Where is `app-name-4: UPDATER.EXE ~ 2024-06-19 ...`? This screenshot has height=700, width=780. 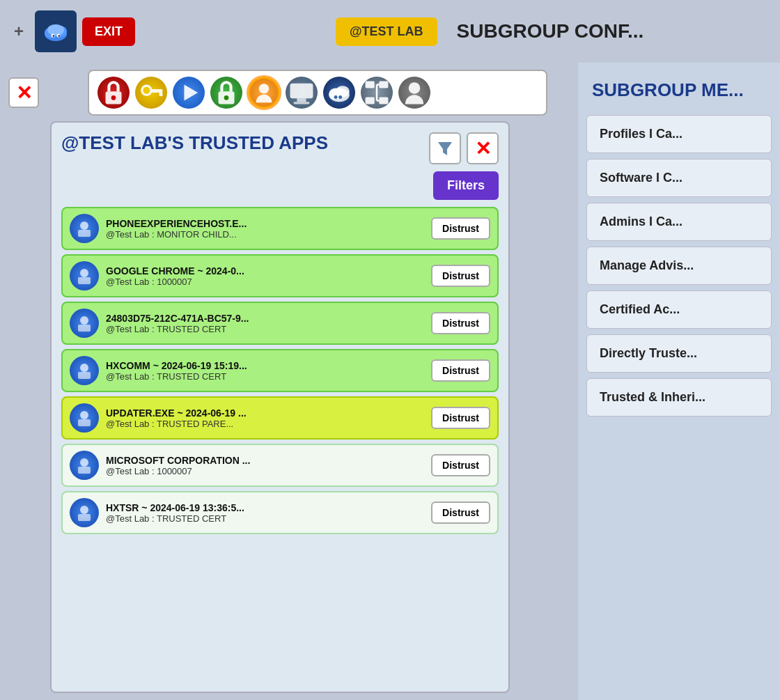 app-name-4: UPDATER.EXE ~ 2024-06-19 ... is located at coordinates (265, 413).